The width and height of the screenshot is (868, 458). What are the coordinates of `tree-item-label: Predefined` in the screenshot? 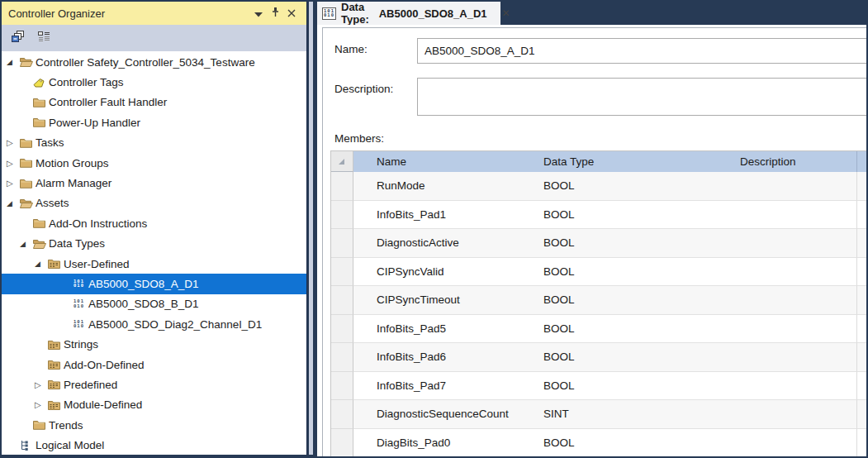 It's located at (90, 385).